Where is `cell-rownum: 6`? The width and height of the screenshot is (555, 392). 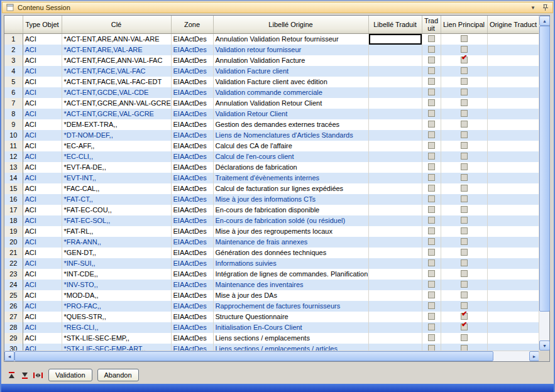 cell-rownum: 6 is located at coordinates (14, 93).